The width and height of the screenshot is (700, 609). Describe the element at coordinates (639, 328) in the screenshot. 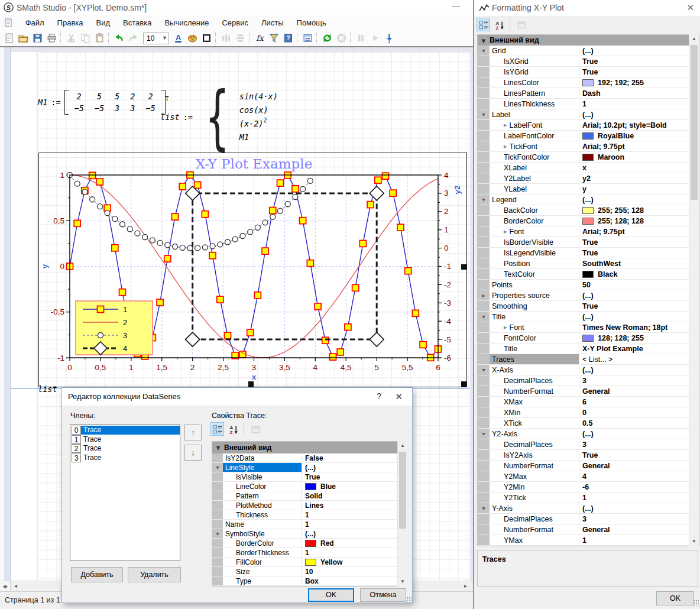

I see `property-value: Times New Roman; 18pt` at that location.